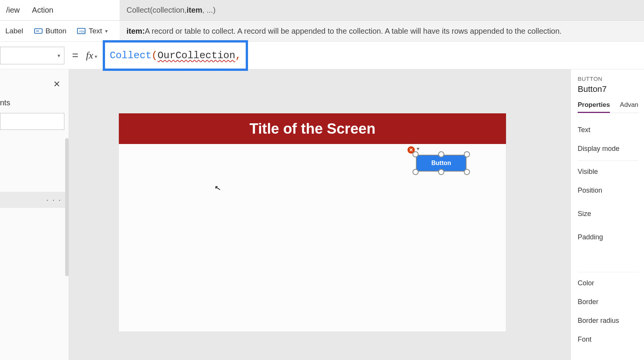 The height and width of the screenshot is (360, 644). I want to click on formula-bar: ▾ = fx ▾ Collect(OurCollection,, so click(322, 56).